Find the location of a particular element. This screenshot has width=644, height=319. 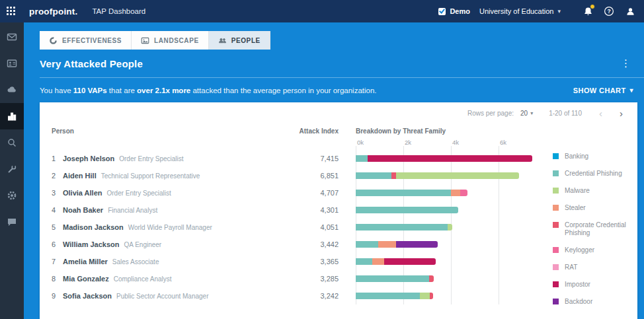

demo-checkbox: Demo is located at coordinates (454, 11).